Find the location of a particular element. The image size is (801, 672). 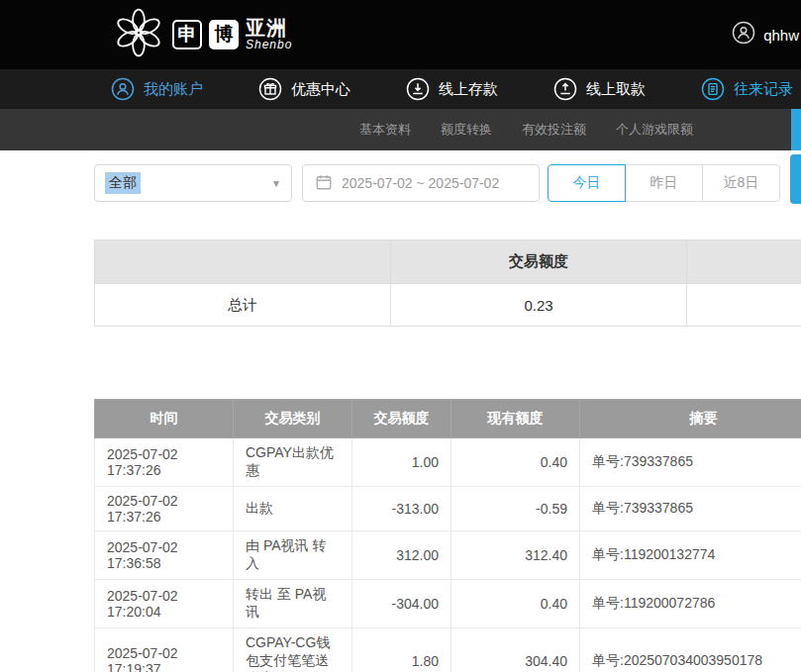

cell-memo: 单号:119200072786 is located at coordinates (691, 604).